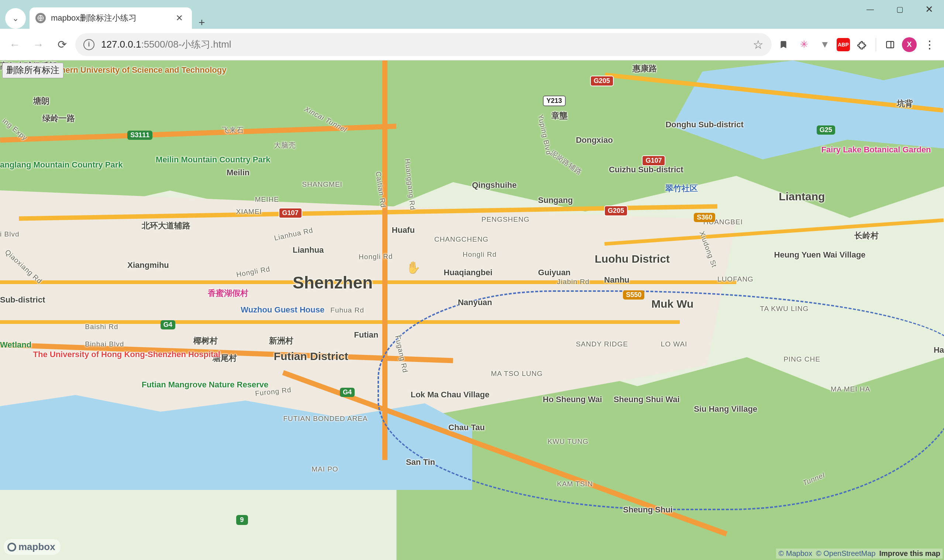 The image size is (944, 560). I want to click on extension-claude-icon: ✳, so click(804, 45).